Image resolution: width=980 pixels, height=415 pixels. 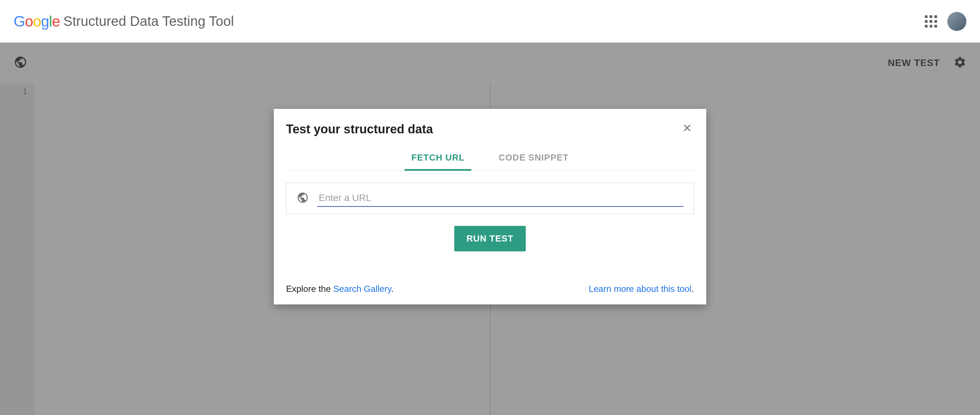 I want to click on logo-title: Google Structured Data Testing Tool, so click(x=124, y=21).